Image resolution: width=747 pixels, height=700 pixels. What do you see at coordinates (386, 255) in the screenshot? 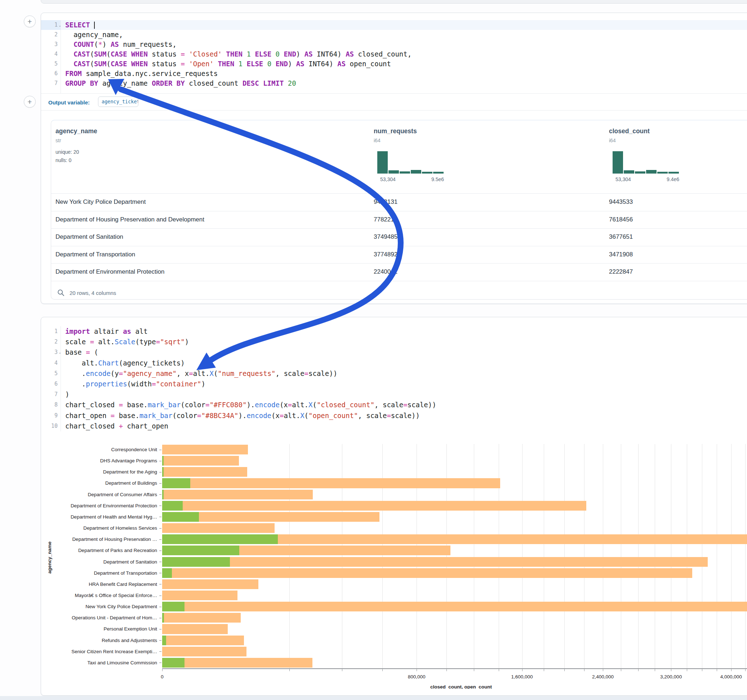
I see `table-cell-num-requests: 3774892` at bounding box center [386, 255].